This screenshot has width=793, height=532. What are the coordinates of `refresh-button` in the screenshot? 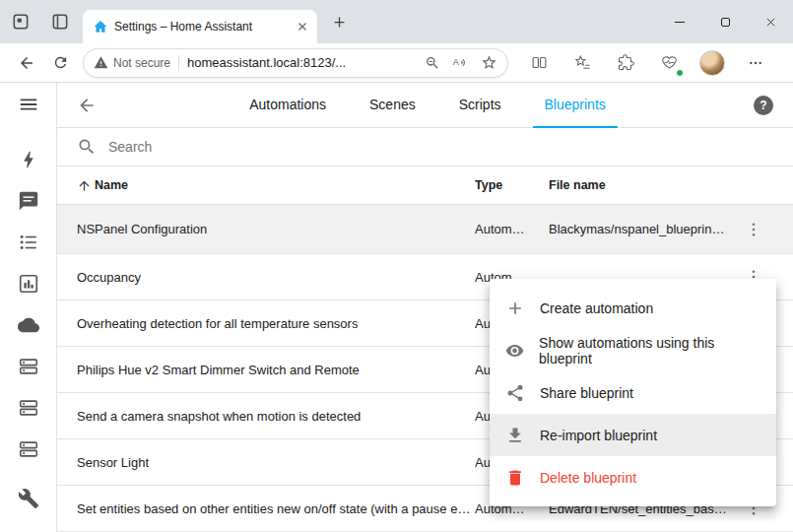 It's located at (60, 63).